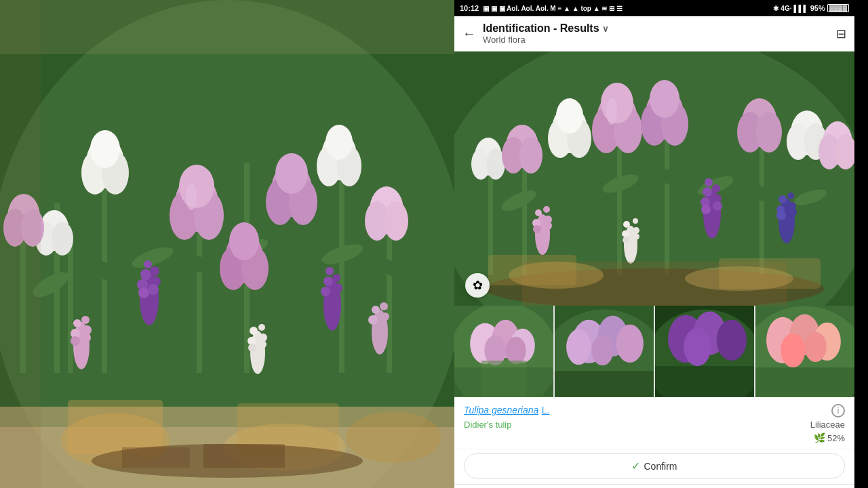  Describe the element at coordinates (654, 423) in the screenshot. I see `plant-info: Tulipa gesneriana L. i Didier's tulip Li…` at that location.